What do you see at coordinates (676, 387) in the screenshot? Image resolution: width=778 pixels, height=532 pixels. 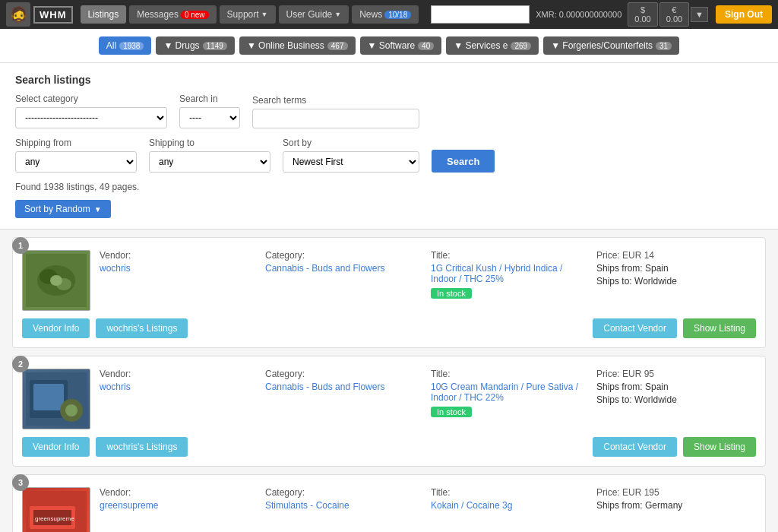 I see `ships-from-2: Ships from: Spain` at bounding box center [676, 387].